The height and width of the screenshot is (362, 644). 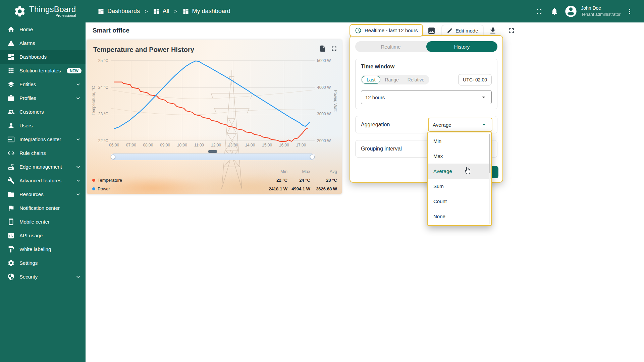 I want to click on breadcrumb-item: Dashboards, so click(x=119, y=11).